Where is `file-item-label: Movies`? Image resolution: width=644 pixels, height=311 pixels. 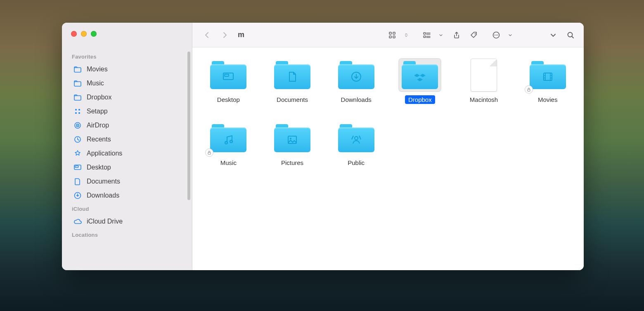 file-item-label: Movies is located at coordinates (548, 100).